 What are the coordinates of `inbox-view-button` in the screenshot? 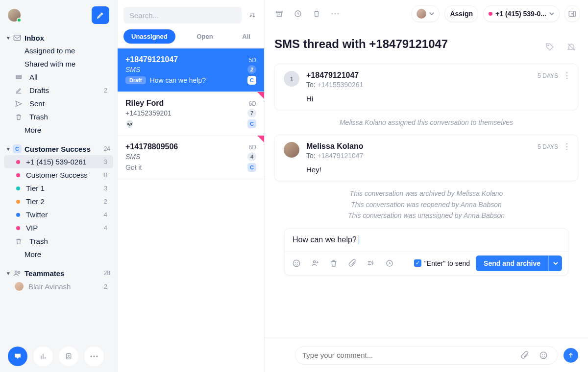 It's located at (18, 356).